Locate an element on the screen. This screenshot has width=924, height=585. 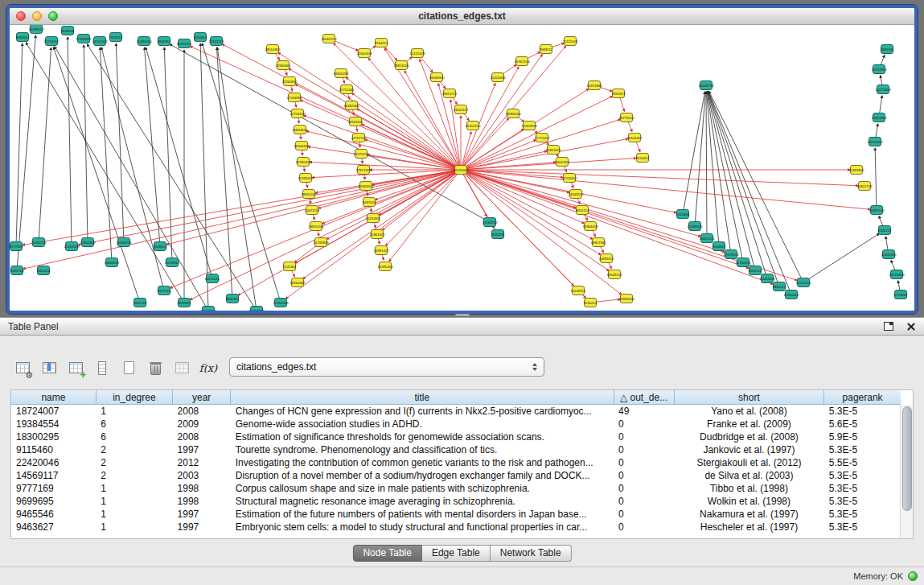
cell: Dudbridge et al. (2008) is located at coordinates (749, 437).